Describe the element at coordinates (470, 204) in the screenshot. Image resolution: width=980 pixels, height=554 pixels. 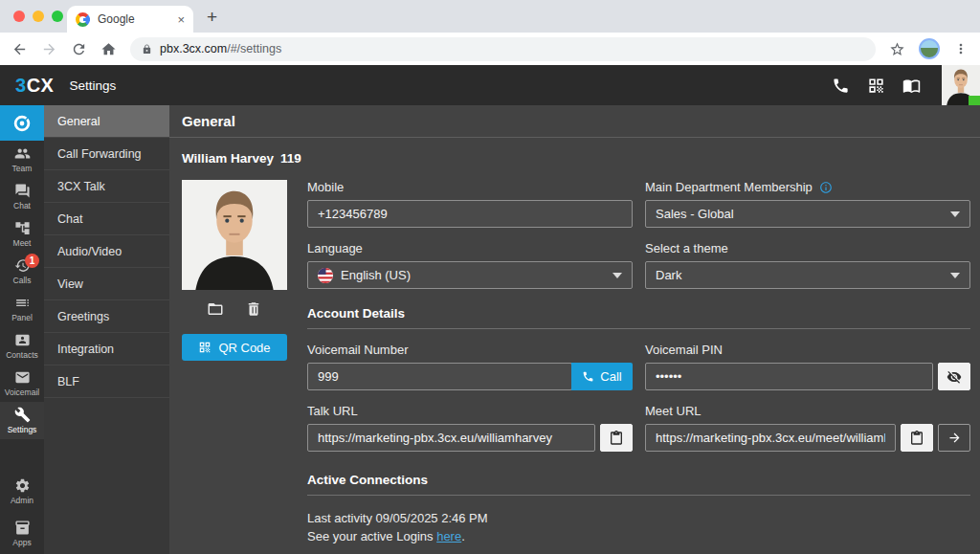
I see `mobile-field-group: Mobile` at that location.